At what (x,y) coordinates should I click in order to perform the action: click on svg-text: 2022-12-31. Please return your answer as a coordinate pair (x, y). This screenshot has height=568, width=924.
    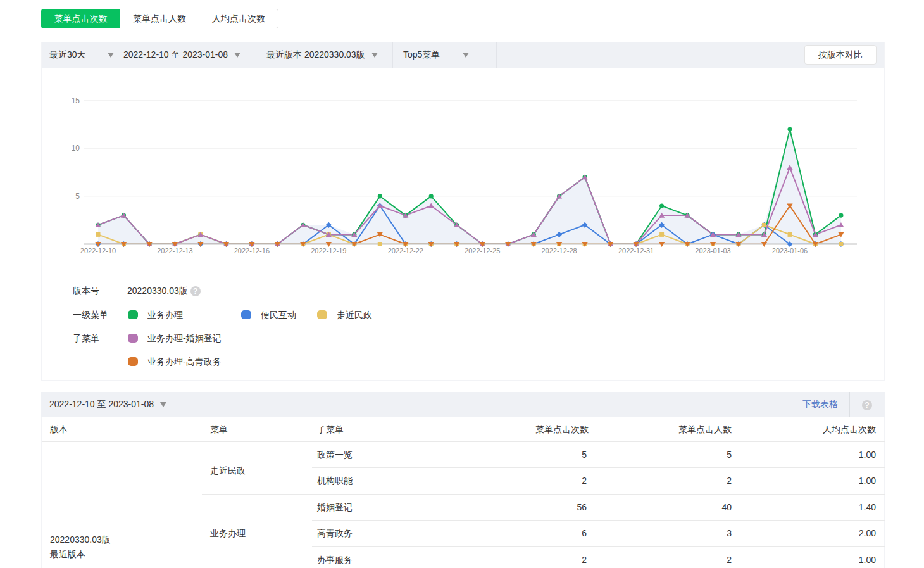
    Looking at the image, I should click on (636, 251).